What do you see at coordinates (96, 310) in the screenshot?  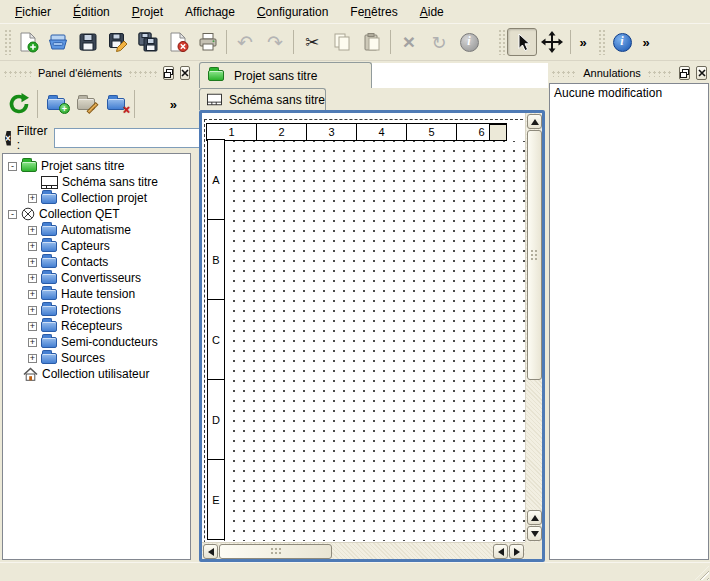 I see `tree-item-protections: + Protections` at bounding box center [96, 310].